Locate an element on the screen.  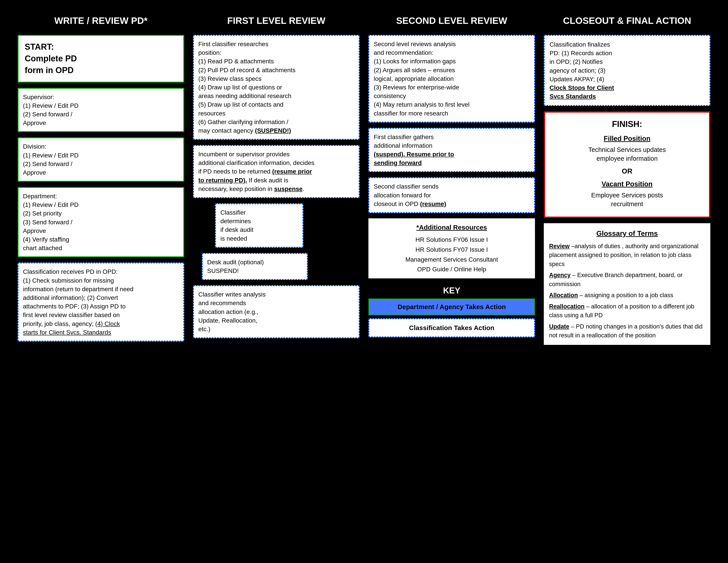
department-box: Department: (1) Review / Edit PD (2) Set… is located at coordinates (101, 222).